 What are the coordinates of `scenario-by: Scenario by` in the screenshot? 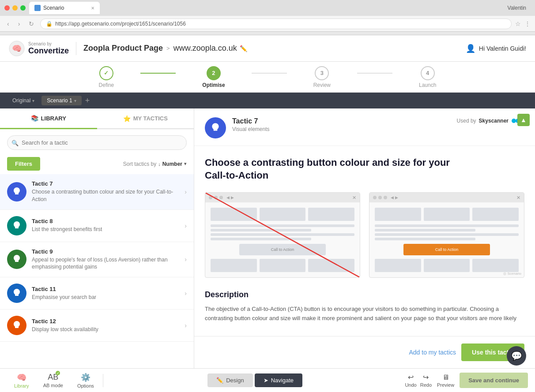 It's located at (49, 44).